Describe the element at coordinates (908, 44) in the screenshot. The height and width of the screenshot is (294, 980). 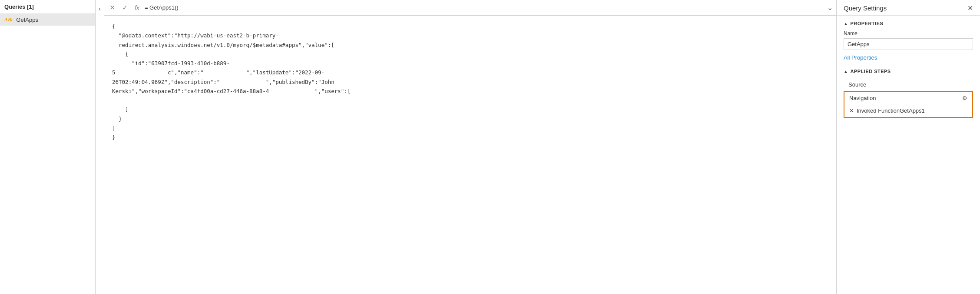
I see `name-field-input` at that location.